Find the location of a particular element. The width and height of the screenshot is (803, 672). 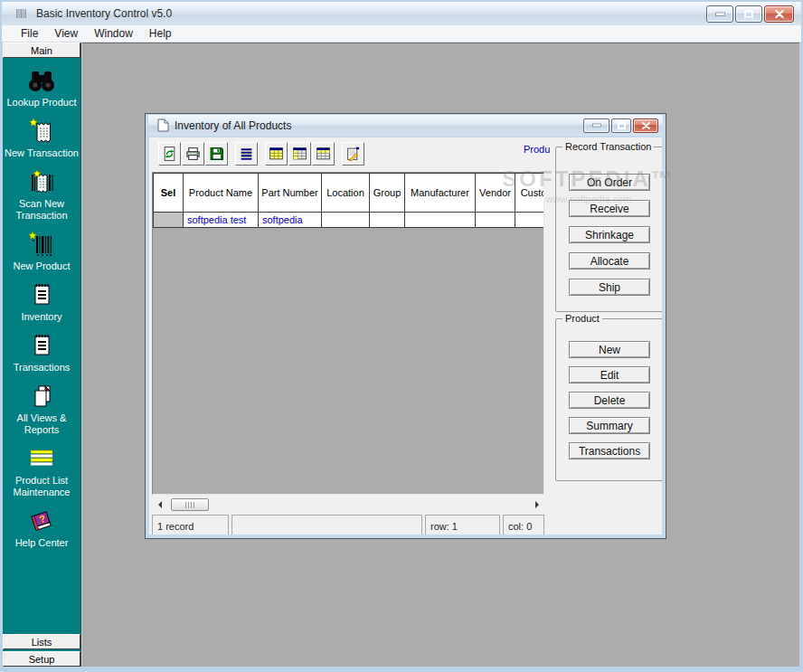

window-title: Basic Inventory Control v5.0 is located at coordinates (104, 14).